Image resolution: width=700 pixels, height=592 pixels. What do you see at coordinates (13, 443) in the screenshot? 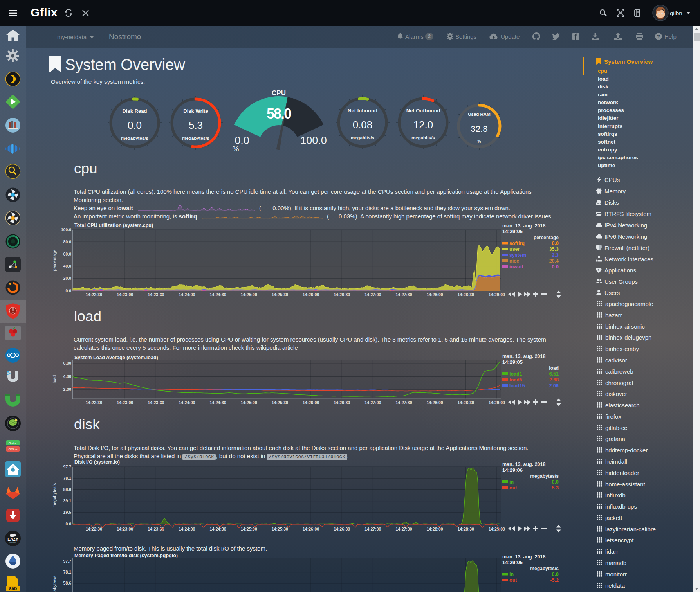
I see `svg-text: Online` at bounding box center [13, 443].